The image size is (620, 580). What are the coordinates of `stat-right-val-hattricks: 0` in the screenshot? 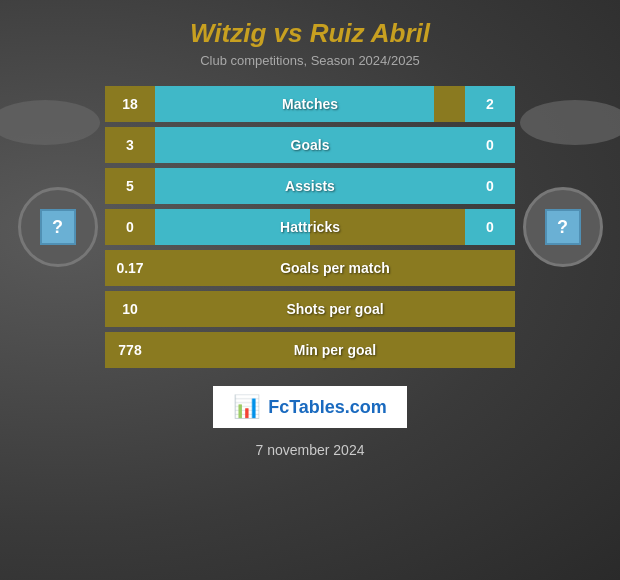 It's located at (490, 227).